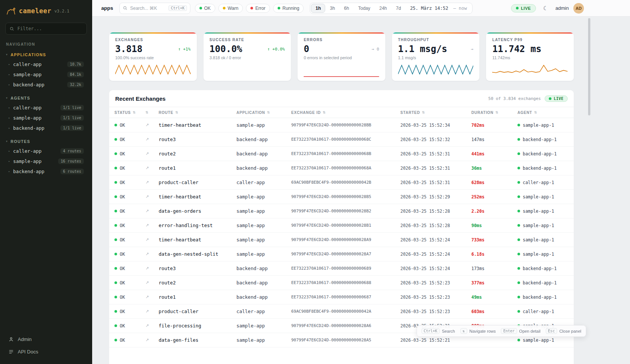 The height and width of the screenshot is (364, 630). I want to click on filter-input, so click(50, 29).